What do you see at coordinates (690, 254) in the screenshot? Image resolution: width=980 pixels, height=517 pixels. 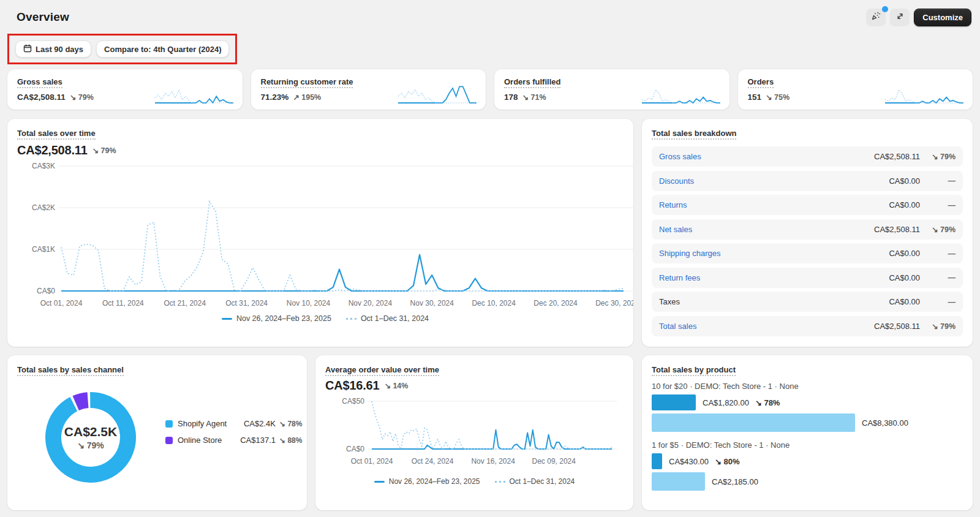 I see `breakdown-link: Shipping charges` at bounding box center [690, 254].